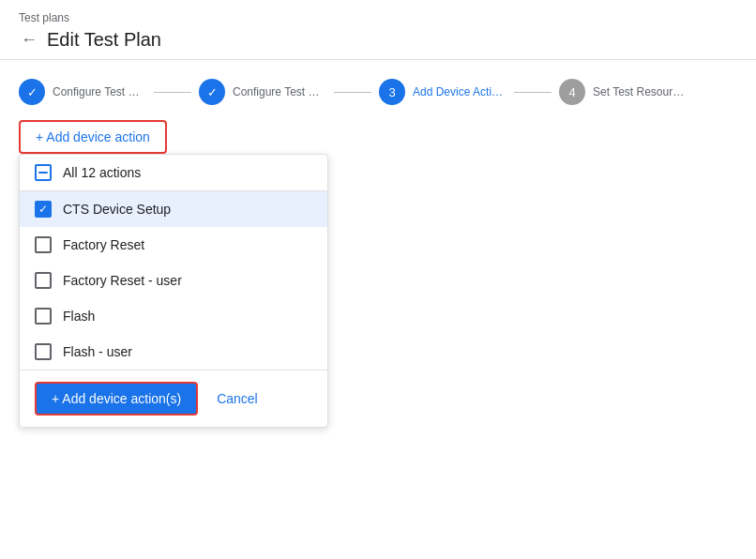  I want to click on back-button: ←, so click(29, 39).